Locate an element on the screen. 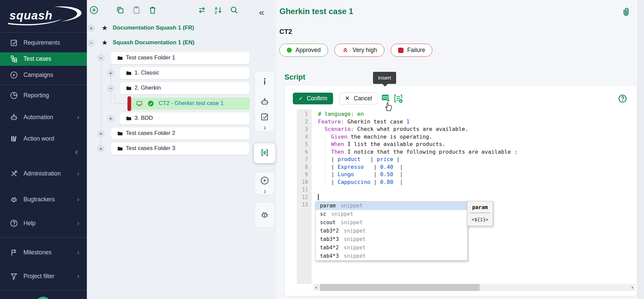 The height and width of the screenshot is (299, 644). tree-node-label: 3. BDD is located at coordinates (144, 118).